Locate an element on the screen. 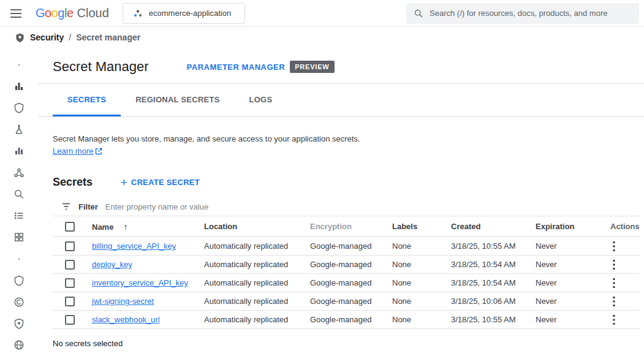  list-icon is located at coordinates (19, 216).